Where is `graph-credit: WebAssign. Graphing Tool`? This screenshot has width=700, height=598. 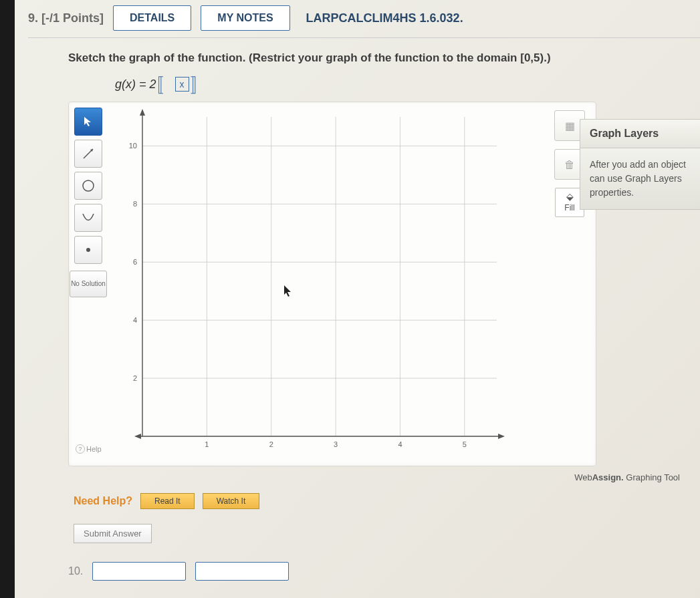
graph-credit: WebAssign. Graphing Tool is located at coordinates (627, 477).